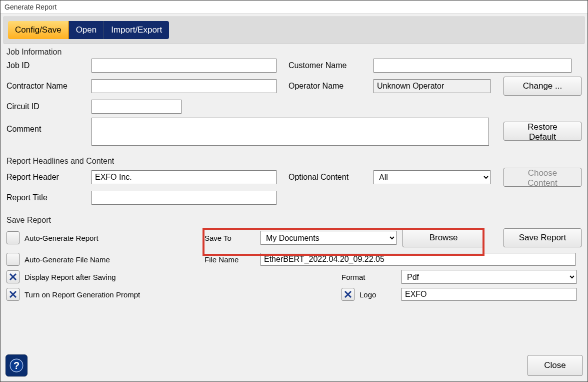 This screenshot has height=382, width=588. What do you see at coordinates (432, 177) in the screenshot?
I see `select-optional-content: All` at bounding box center [432, 177].